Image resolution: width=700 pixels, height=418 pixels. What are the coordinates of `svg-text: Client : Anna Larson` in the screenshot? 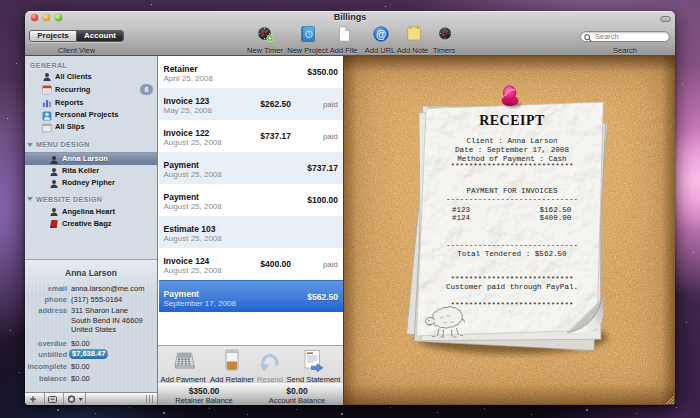 It's located at (512, 141).